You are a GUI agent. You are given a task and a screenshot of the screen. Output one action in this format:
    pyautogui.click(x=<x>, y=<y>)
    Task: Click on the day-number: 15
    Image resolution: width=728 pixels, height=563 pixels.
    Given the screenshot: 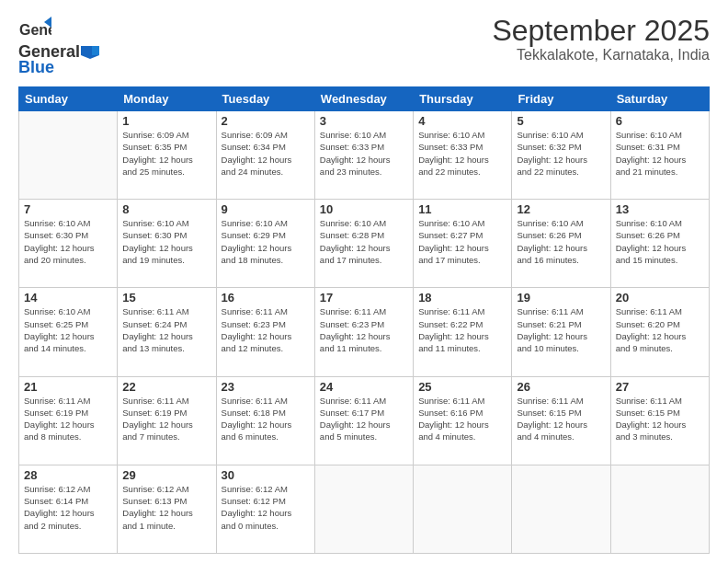 What is the action you would take?
    pyautogui.click(x=166, y=298)
    